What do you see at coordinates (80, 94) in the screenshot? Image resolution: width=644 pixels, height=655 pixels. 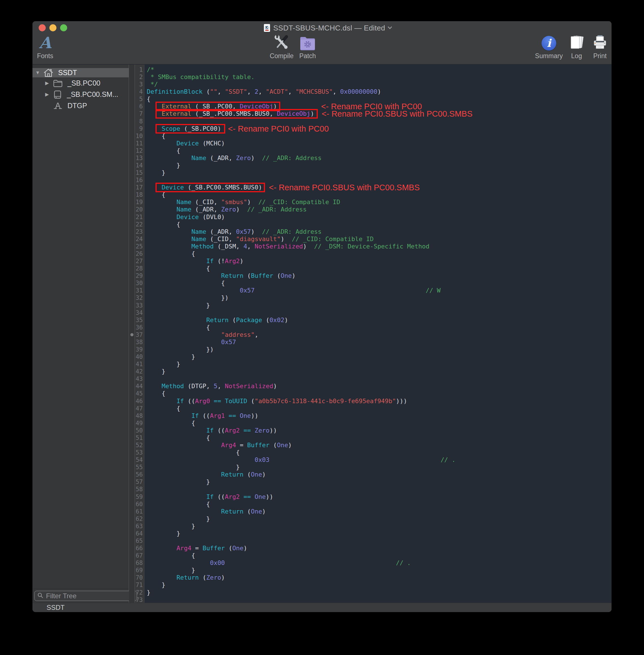 I see `sidebar-item-sb-pc00-sm: ▶ _SB.PC00.SM...` at bounding box center [80, 94].